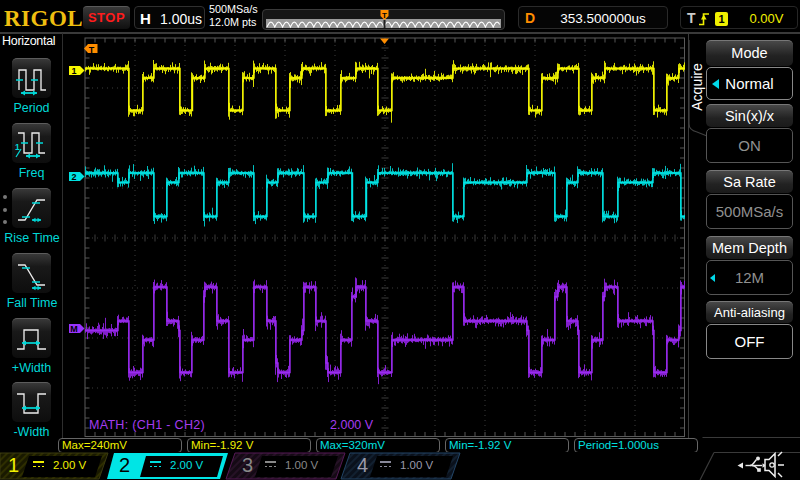 The width and height of the screenshot is (800, 480). Describe the element at coordinates (74, 329) in the screenshot. I see `svg-text: M` at that location.